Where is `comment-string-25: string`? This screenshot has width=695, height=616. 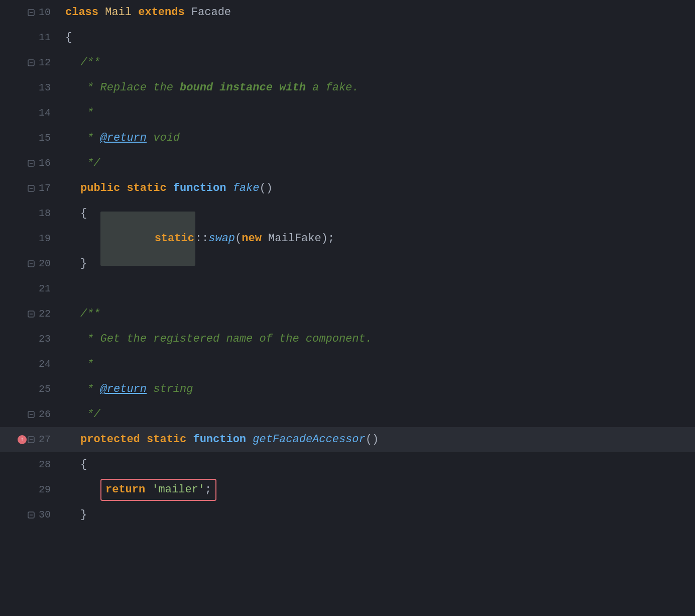
comment-string-25: string is located at coordinates (170, 389).